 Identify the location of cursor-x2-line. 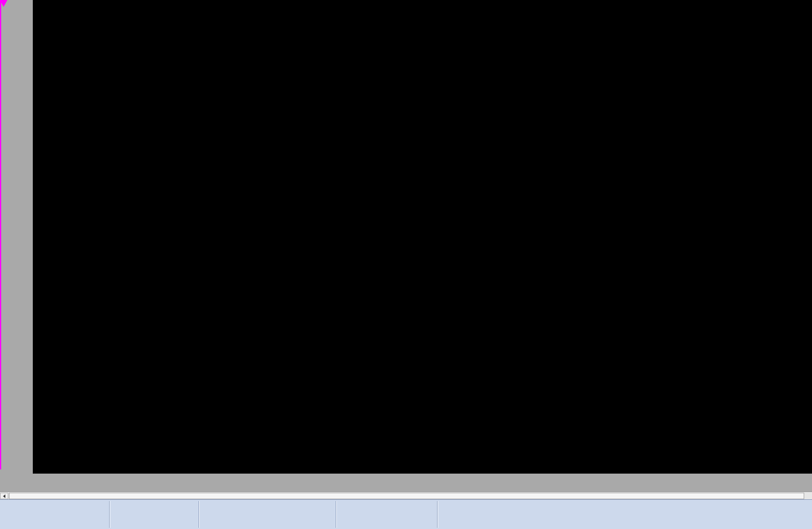
(1, 235).